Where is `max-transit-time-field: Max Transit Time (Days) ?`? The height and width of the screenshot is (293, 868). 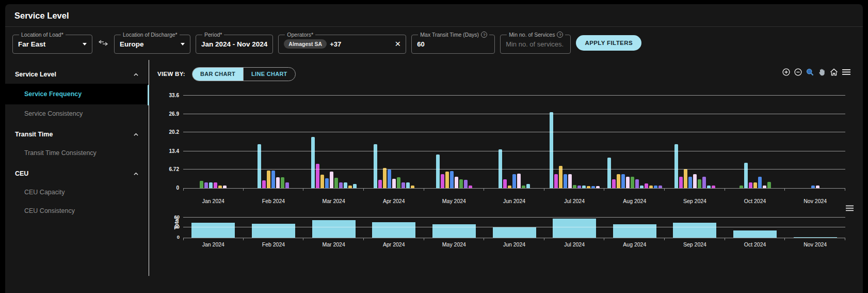
max-transit-time-field: Max Transit Time (Days) ? is located at coordinates (453, 42).